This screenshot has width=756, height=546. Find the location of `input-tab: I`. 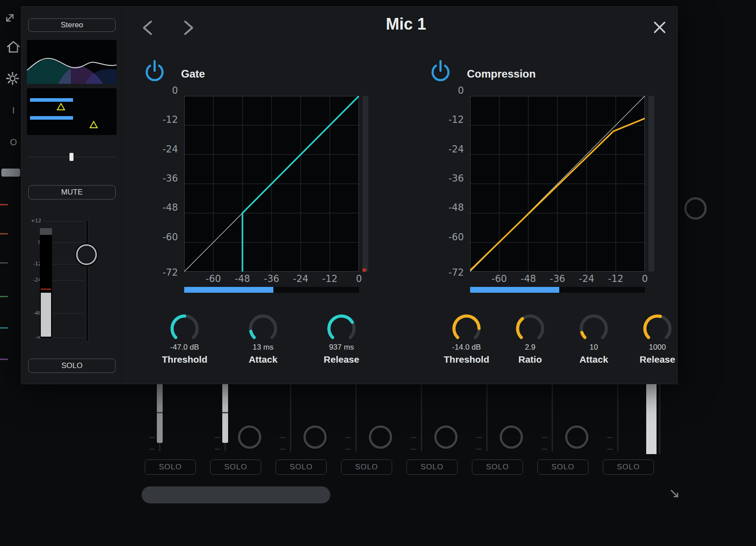

input-tab: I is located at coordinates (13, 110).